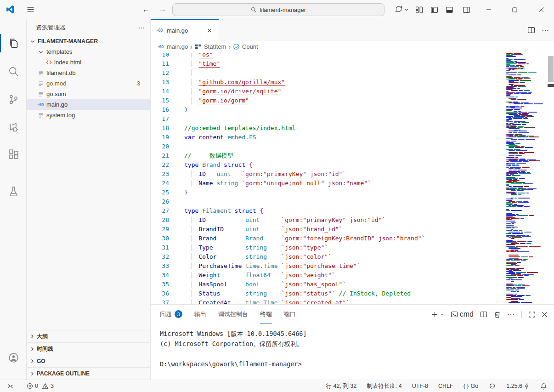 This screenshot has height=392, width=554. I want to click on sidebar-bottom-panes: 大纲时间线GOPACKAGE OUTLINE, so click(89, 355).